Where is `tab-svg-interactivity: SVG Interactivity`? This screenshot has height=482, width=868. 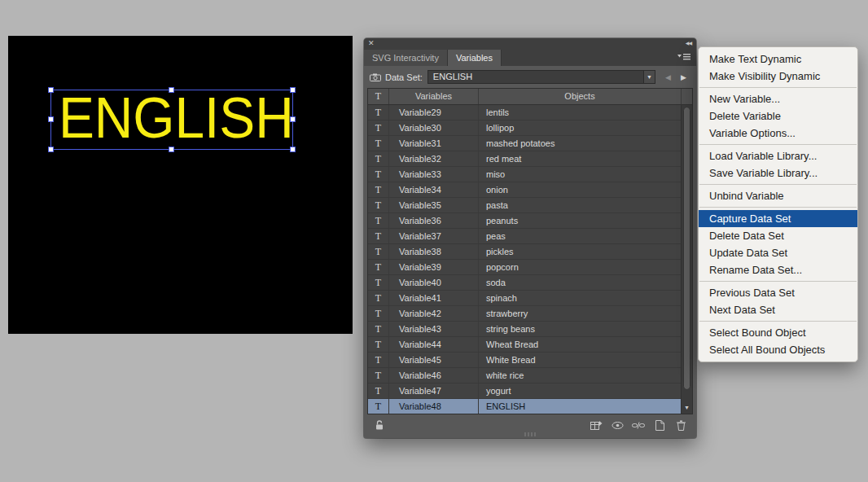 tab-svg-interactivity: SVG Interactivity is located at coordinates (406, 58).